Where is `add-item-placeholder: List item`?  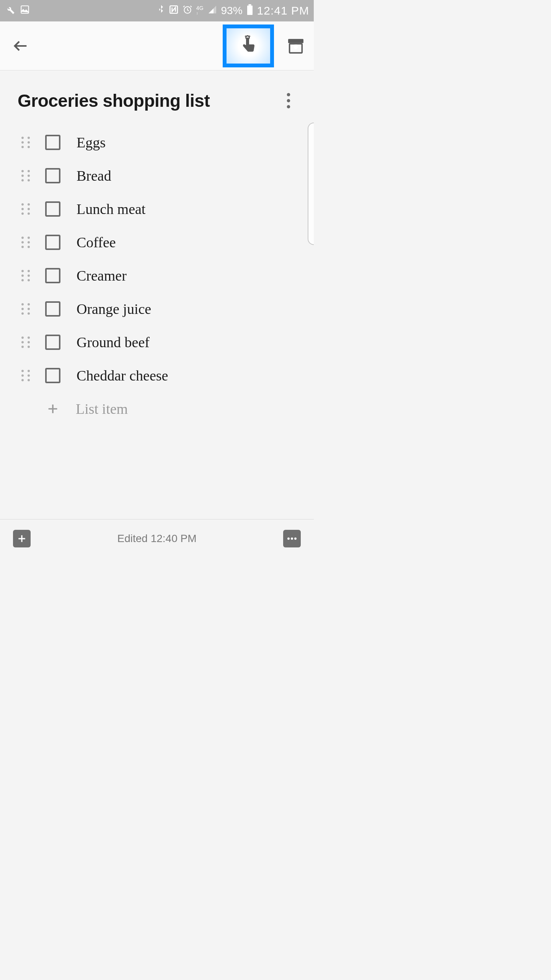
add-item-placeholder: List item is located at coordinates (102, 409).